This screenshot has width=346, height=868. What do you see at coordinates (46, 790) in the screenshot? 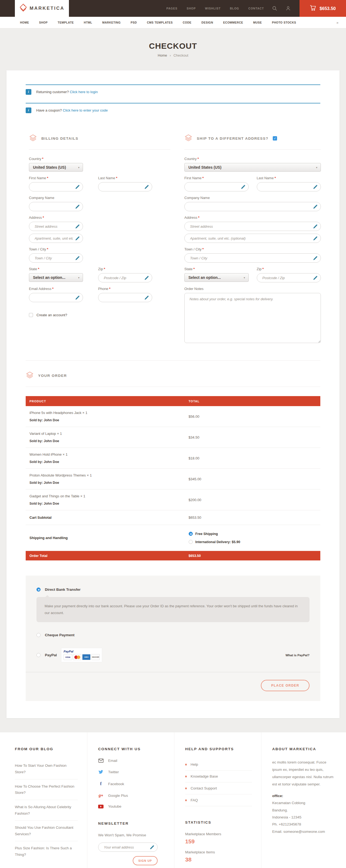
I see `blog-post-link: How To Choose The Perfect Fashion Store?` at bounding box center [46, 790].